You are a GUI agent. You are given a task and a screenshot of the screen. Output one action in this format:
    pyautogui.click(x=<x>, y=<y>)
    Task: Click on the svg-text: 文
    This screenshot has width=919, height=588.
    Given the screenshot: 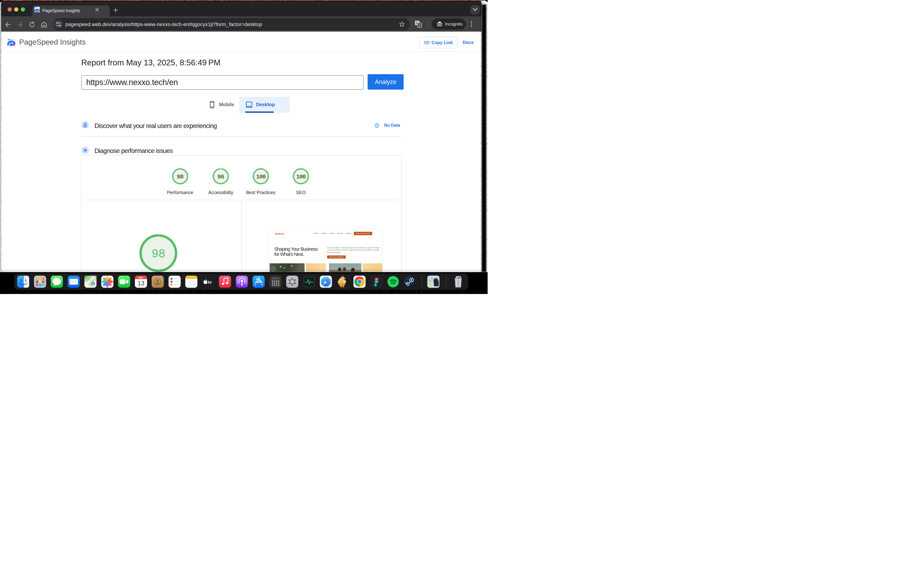 What is the action you would take?
    pyautogui.click(x=420, y=25)
    